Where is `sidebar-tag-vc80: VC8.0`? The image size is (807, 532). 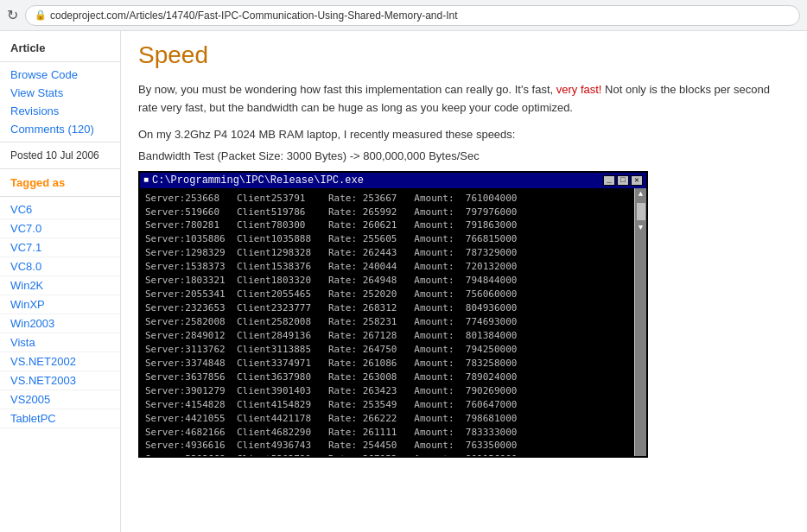
sidebar-tag-vc80: VC8.0 is located at coordinates (60, 267).